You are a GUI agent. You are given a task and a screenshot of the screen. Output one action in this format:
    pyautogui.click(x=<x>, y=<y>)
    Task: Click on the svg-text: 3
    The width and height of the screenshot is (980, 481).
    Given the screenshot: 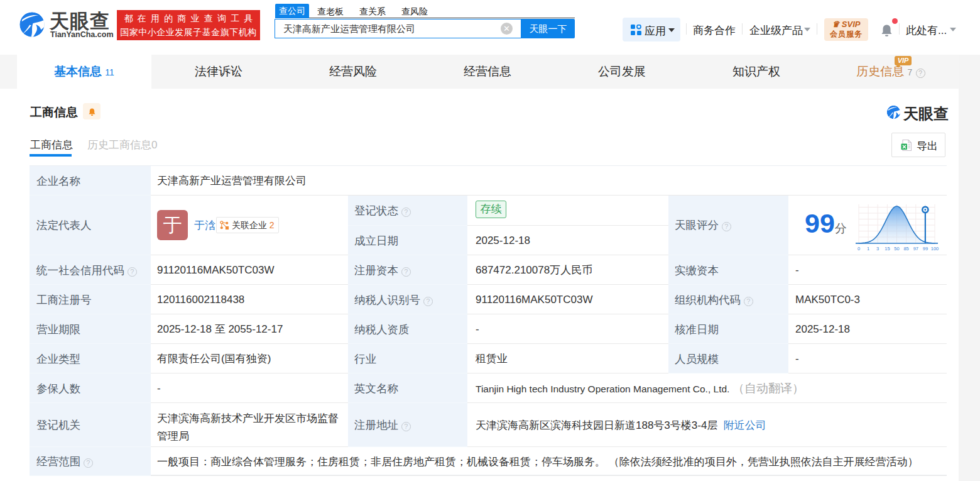 What is the action you would take?
    pyautogui.click(x=878, y=249)
    